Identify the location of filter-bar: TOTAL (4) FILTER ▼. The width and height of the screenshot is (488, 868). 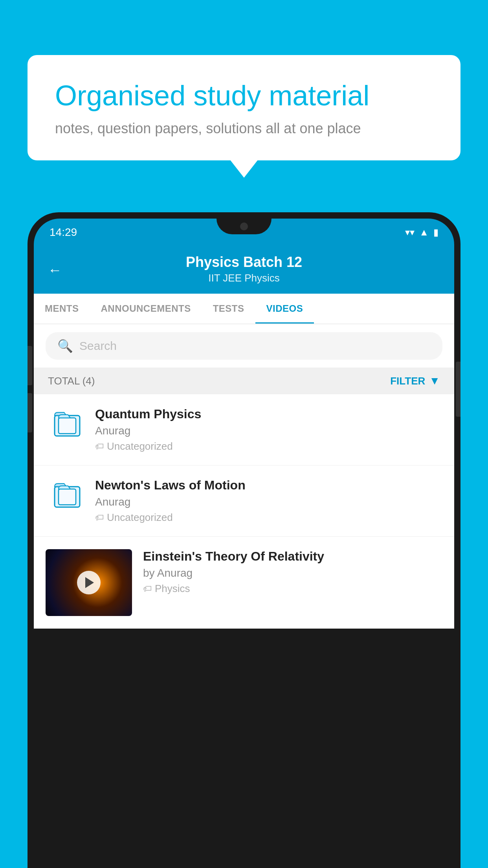
(244, 381).